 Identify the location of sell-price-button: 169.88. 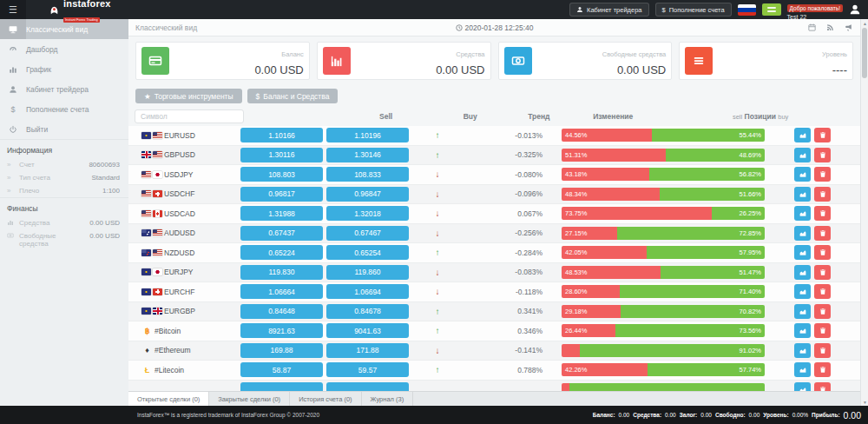
(281, 351).